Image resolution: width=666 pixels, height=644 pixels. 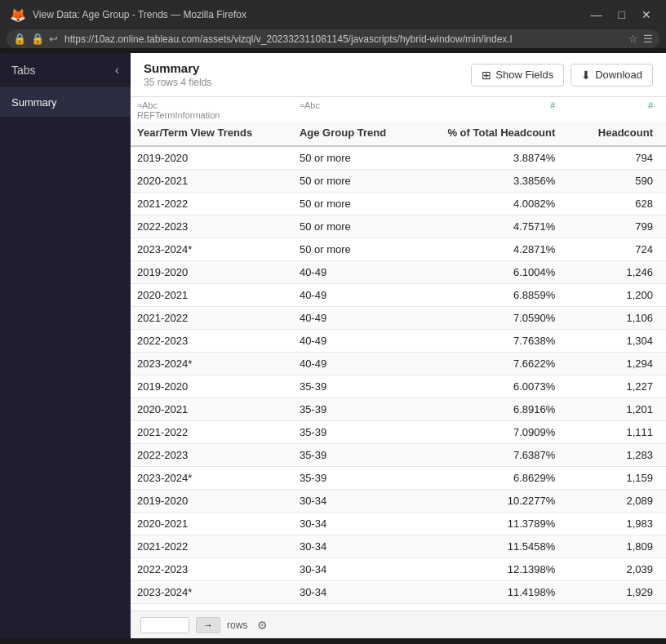 What do you see at coordinates (398, 433) in the screenshot?
I see `table-row: 2021-2022 35-39 7.0909% 1,111` at bounding box center [398, 433].